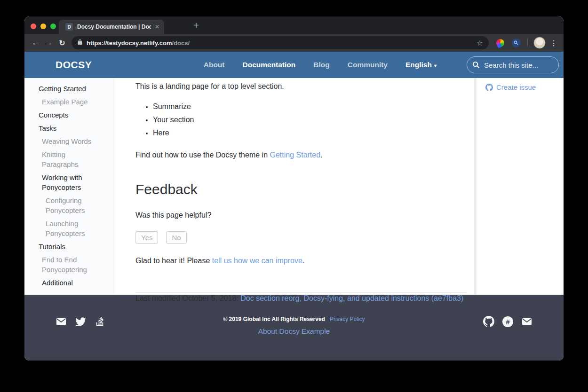  I want to click on sidebar-item-getting-started: Getting Started, so click(69, 88).